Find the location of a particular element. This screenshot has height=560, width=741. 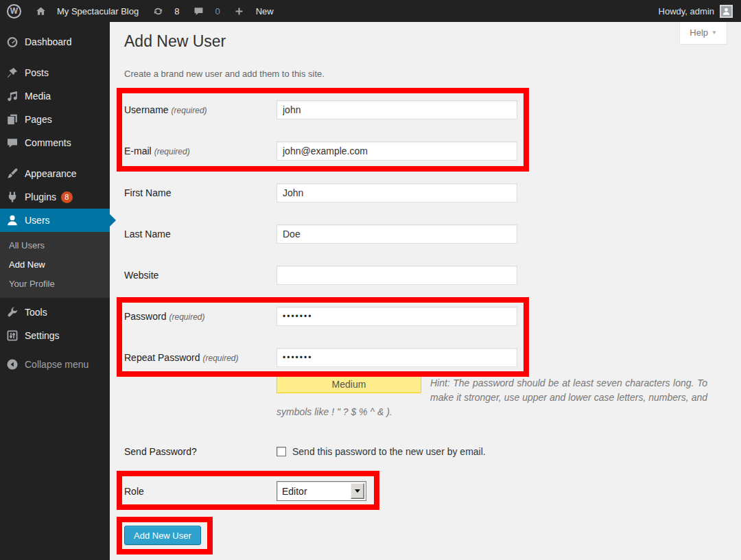

comment-bubble-icon is located at coordinates (198, 11).